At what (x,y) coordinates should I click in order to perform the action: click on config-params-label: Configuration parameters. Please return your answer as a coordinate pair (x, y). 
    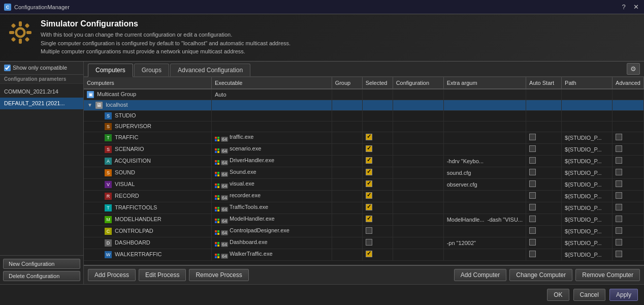
    Looking at the image, I should click on (42, 79).